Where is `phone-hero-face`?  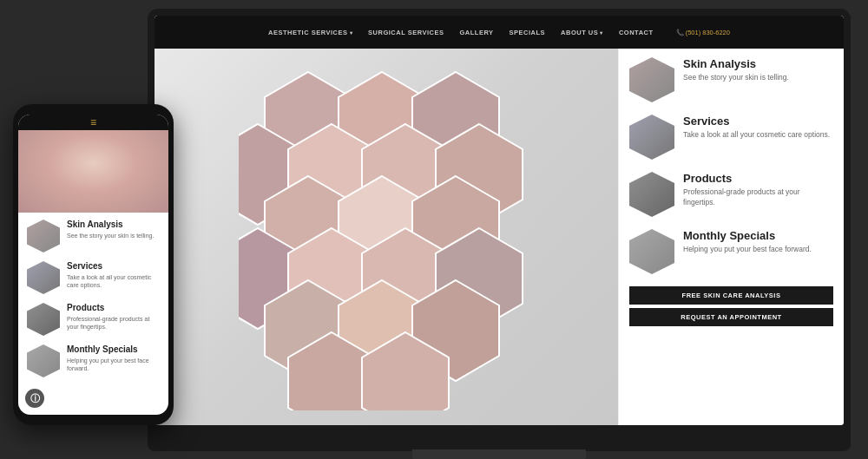
phone-hero-face is located at coordinates (94, 172).